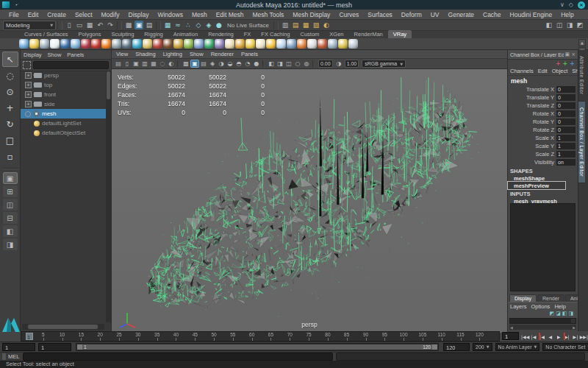 The image size is (588, 368). What do you see at coordinates (271, 63) in the screenshot?
I see `isolate-select-icon: ◧` at bounding box center [271, 63].